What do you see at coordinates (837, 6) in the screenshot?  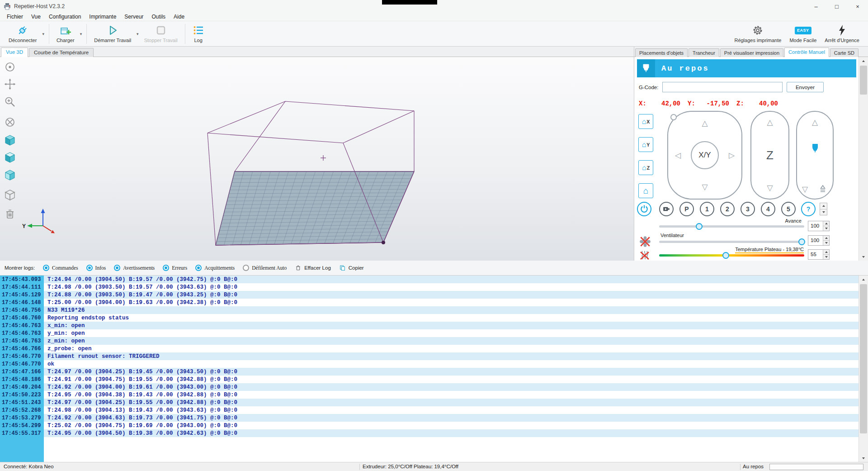 I see `maximize-button: □` at bounding box center [837, 6].